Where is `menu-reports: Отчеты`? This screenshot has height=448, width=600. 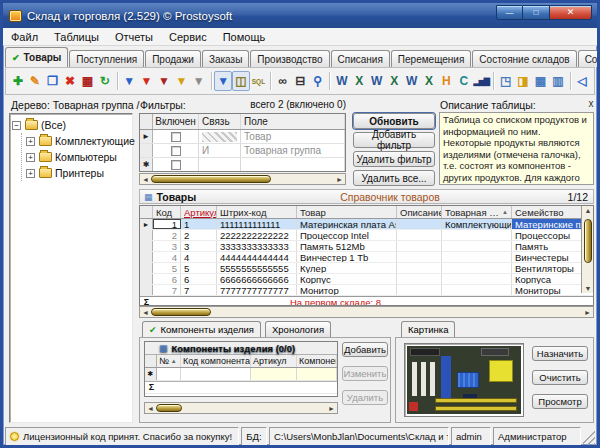
menu-reports: Отчеты is located at coordinates (134, 37).